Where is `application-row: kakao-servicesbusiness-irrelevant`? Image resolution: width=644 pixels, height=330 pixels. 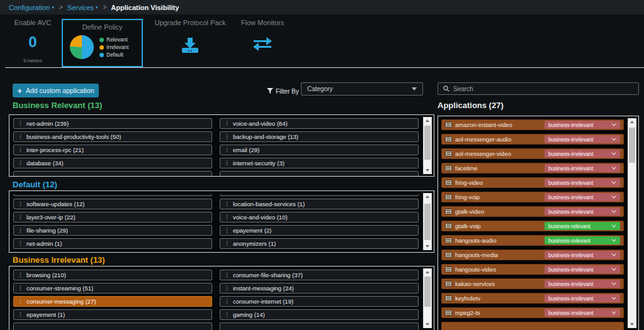
application-row: kakao-servicesbusiness-irrelevant is located at coordinates (533, 284).